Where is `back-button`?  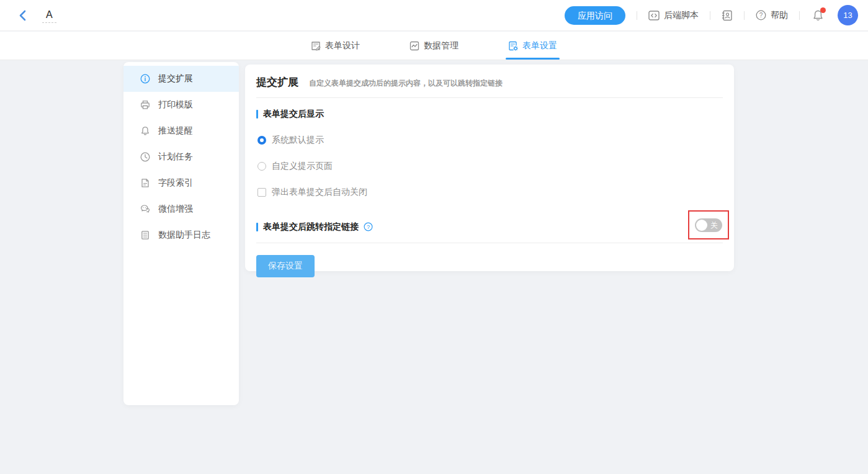
back-button is located at coordinates (22, 16).